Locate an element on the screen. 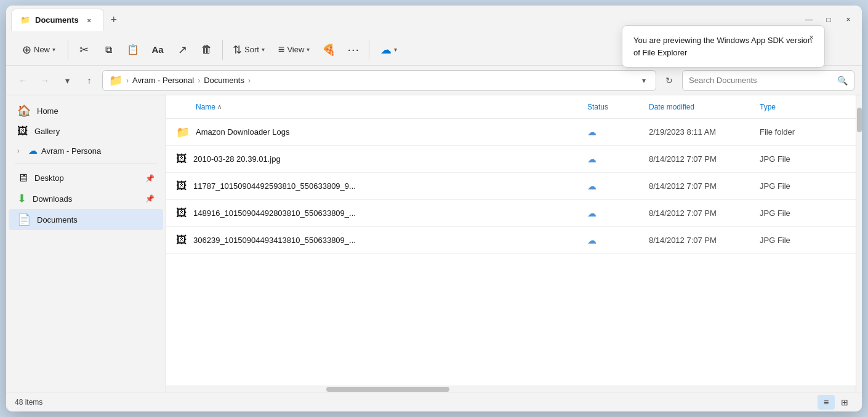 The width and height of the screenshot is (868, 417). rename-button: Aa is located at coordinates (158, 50).